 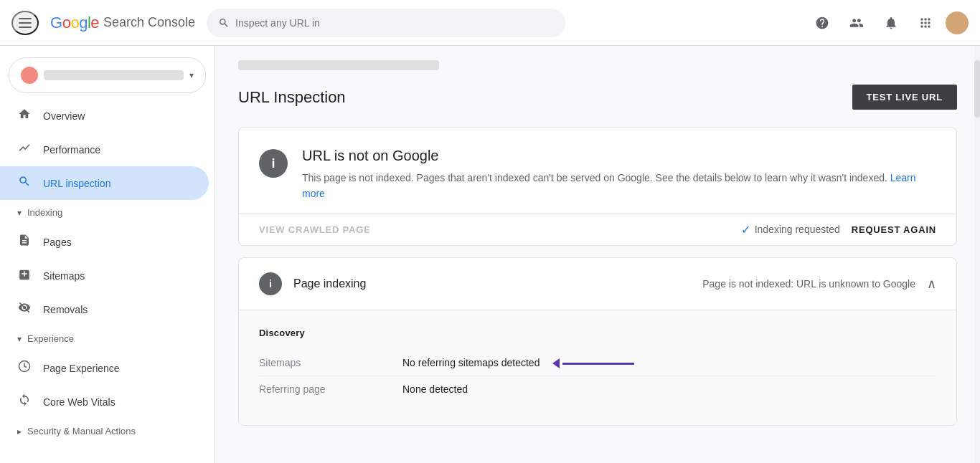 What do you see at coordinates (105, 242) in the screenshot?
I see `sidebar-item-pages: Pages` at bounding box center [105, 242].